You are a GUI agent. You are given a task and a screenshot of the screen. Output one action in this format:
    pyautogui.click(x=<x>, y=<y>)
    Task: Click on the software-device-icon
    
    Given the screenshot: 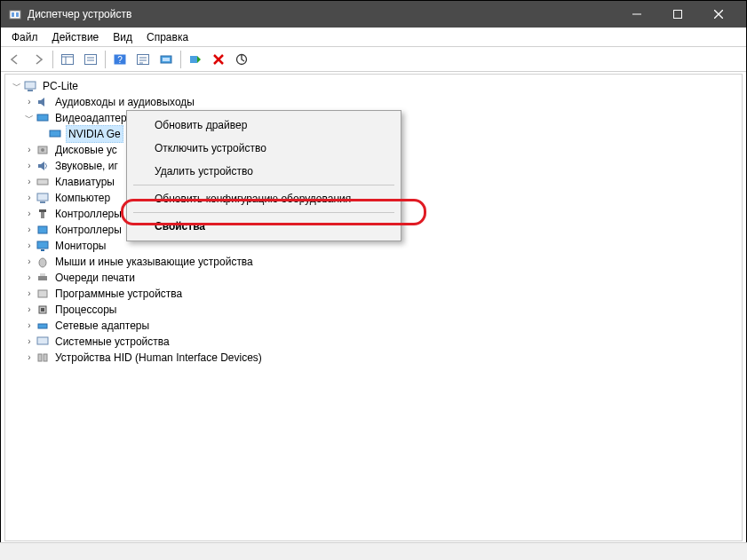 What is the action you would take?
    pyautogui.click(x=43, y=294)
    